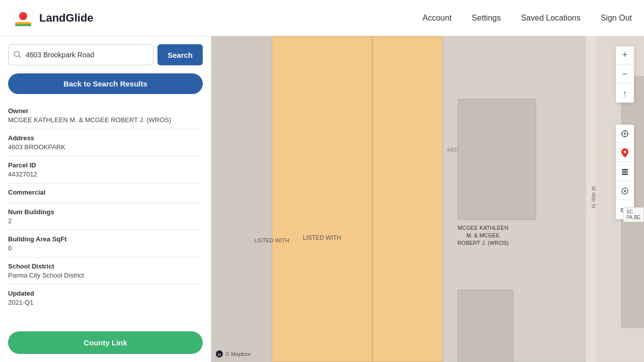 The width and height of the screenshot is (644, 362). What do you see at coordinates (633, 212) in the screenshot?
I see `floating-label-text1: SC` at bounding box center [633, 212].